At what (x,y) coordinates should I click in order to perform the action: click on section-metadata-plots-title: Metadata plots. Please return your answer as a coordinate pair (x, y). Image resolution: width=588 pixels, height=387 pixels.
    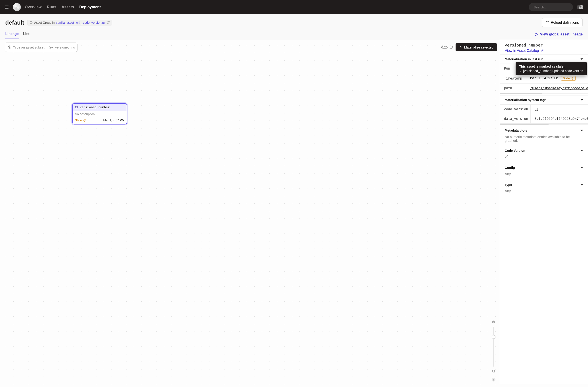
    Looking at the image, I should click on (516, 130).